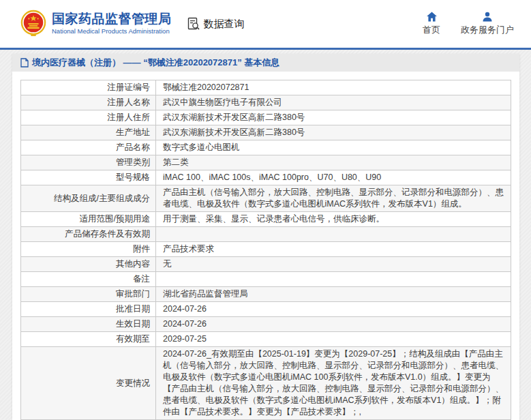 The width and height of the screenshot is (531, 420). What do you see at coordinates (334, 265) in the screenshot?
I see `row-value: 无` at bounding box center [334, 265].